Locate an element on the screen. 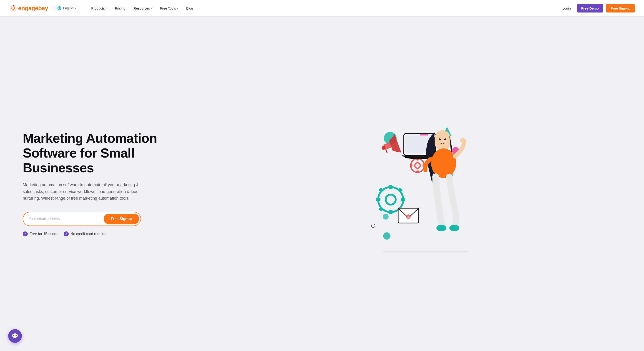 This screenshot has height=351, width=644. logo-text: engagebay is located at coordinates (33, 8).